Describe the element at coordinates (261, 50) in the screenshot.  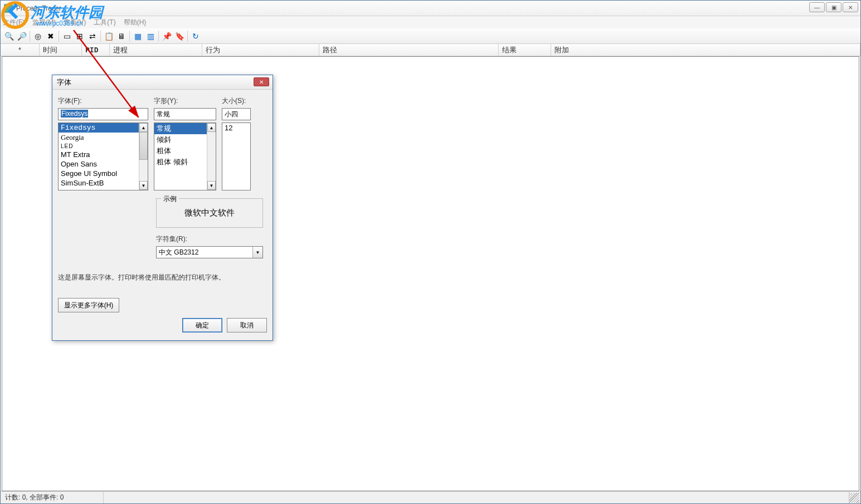
I see `col-action: 行为` at that location.